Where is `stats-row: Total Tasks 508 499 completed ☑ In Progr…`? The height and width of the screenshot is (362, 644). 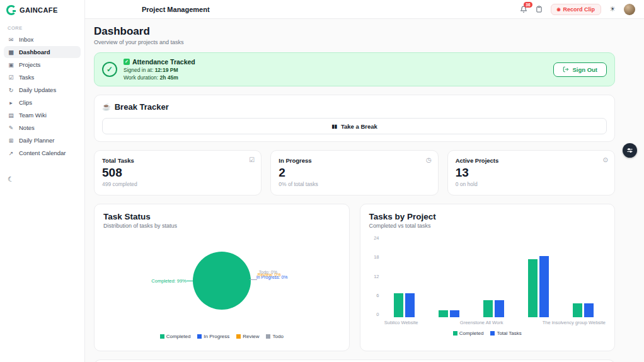 stats-row: Total Tasks 508 499 completed ☑ In Progr… is located at coordinates (354, 173).